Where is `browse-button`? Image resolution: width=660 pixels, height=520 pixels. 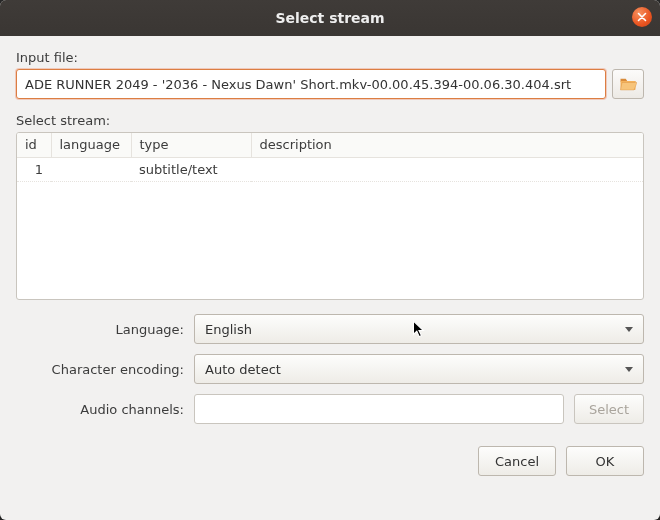 browse-button is located at coordinates (628, 84).